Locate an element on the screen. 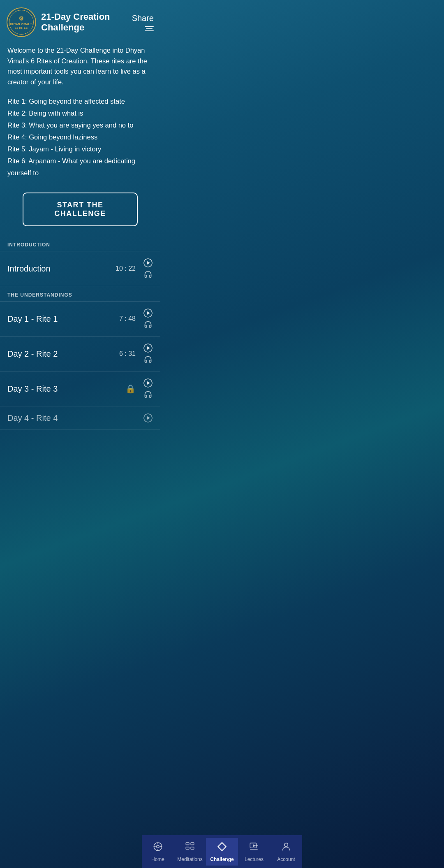 This screenshot has height=868, width=444. rite-5: Rite 5: Jayam - Living in victory is located at coordinates (80, 149).